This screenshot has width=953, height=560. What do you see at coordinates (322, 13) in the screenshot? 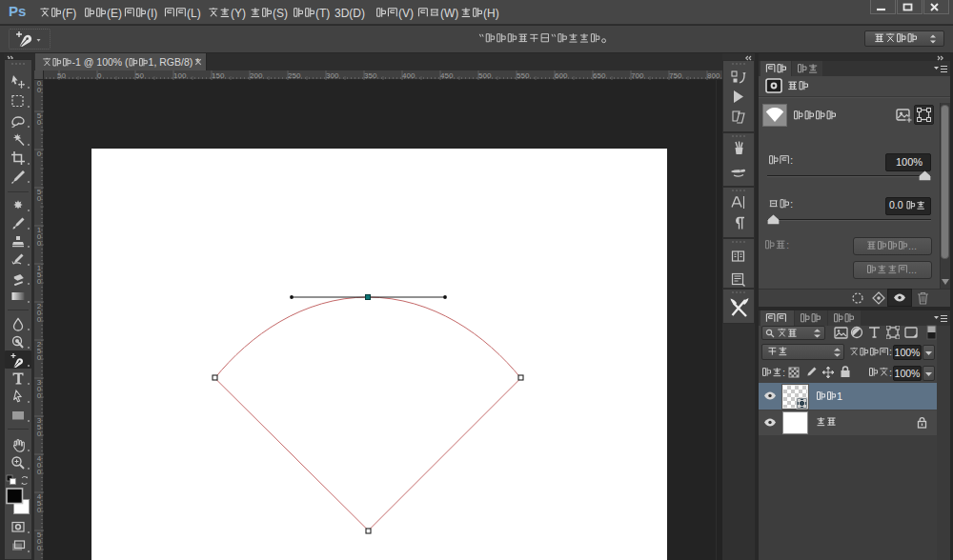
I see `svg-text: (T)` at bounding box center [322, 13].